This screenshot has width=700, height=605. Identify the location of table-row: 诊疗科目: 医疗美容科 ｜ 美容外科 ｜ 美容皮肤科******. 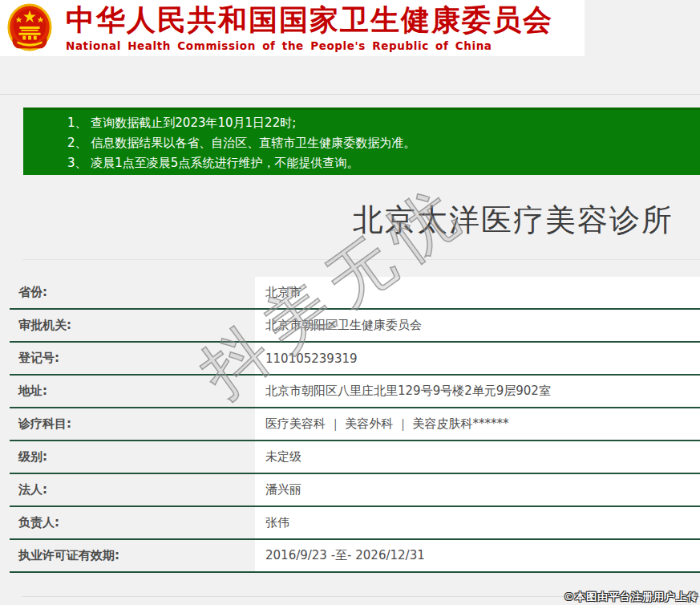
(354, 425).